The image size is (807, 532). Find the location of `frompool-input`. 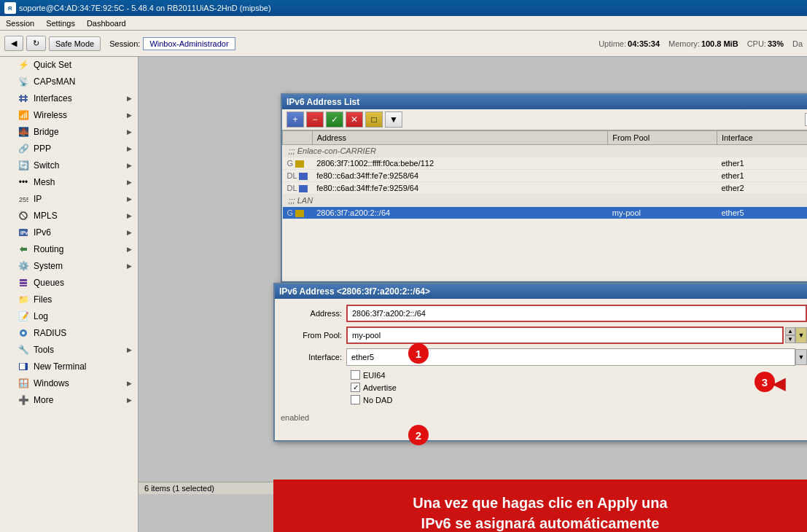

frompool-input is located at coordinates (565, 335).